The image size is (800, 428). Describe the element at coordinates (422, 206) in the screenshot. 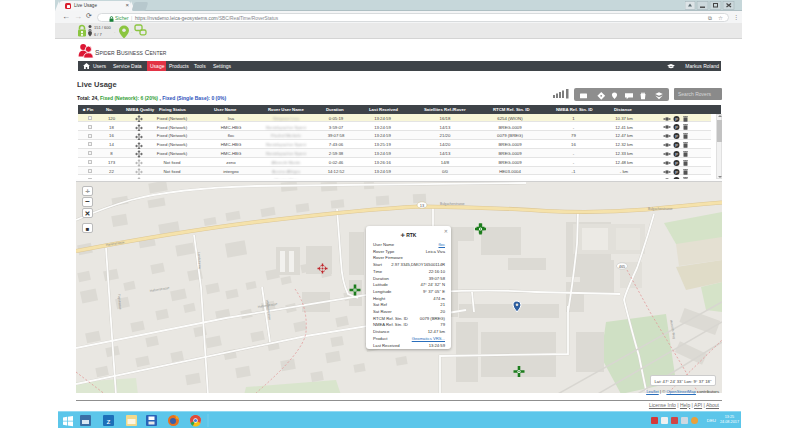

I see `svg-text: 13` at that location.